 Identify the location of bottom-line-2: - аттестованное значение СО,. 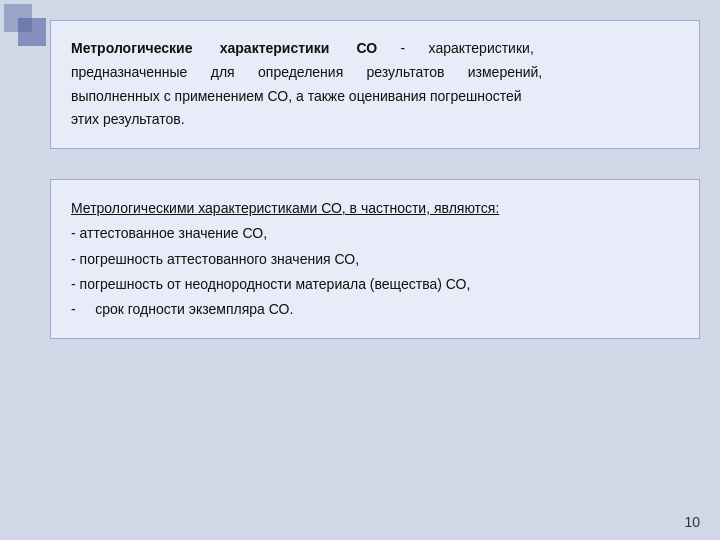
(375, 234).